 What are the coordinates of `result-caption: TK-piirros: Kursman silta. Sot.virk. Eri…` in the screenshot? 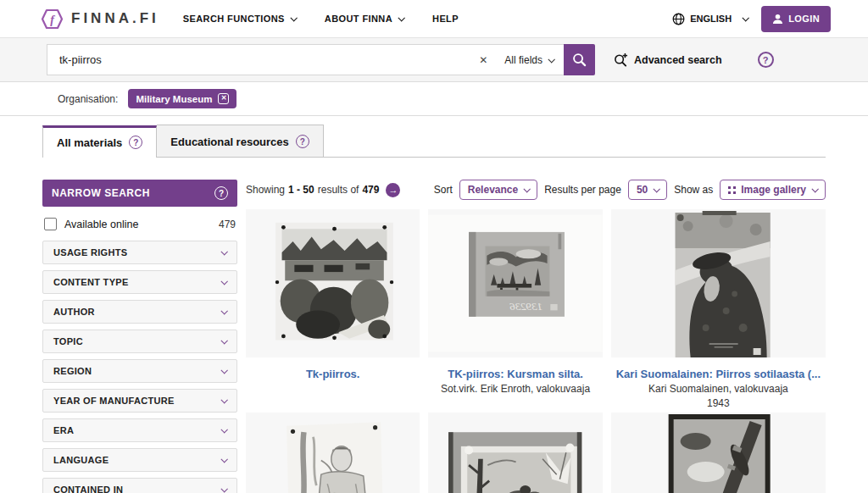 It's located at (515, 385).